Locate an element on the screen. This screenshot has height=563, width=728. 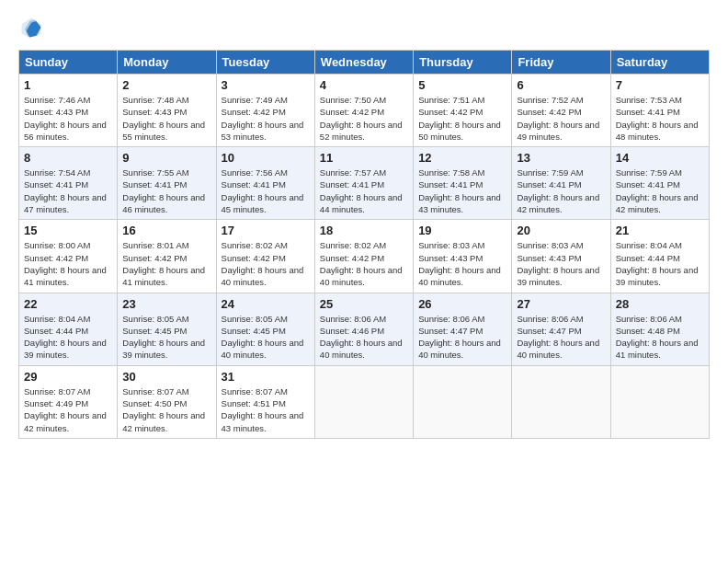
cell-details: Sunrise: 8:03 AMSunset: 4:43 PMDaylight:… is located at coordinates (558, 263).